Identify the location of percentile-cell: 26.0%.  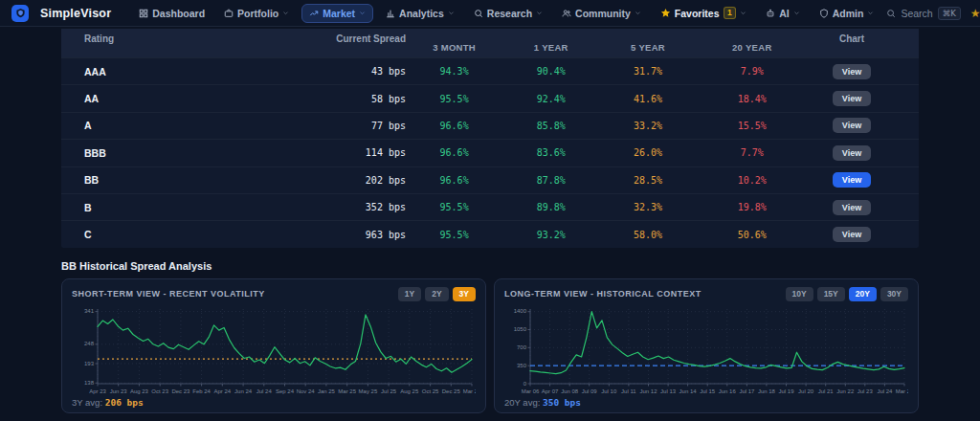
(647, 153).